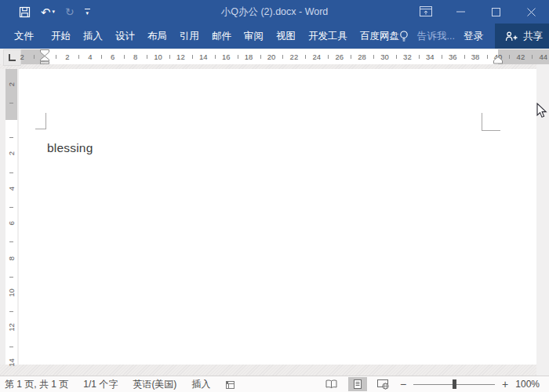 Image resolution: width=549 pixels, height=392 pixels. What do you see at coordinates (11, 293) in the screenshot?
I see `vruler-number: 10` at bounding box center [11, 293].